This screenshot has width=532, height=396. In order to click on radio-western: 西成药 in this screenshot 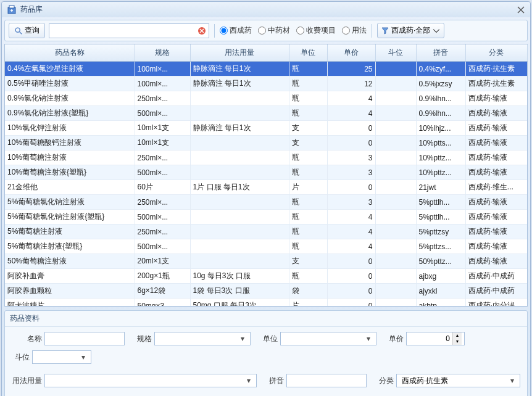, I will do `click(236, 31)`.